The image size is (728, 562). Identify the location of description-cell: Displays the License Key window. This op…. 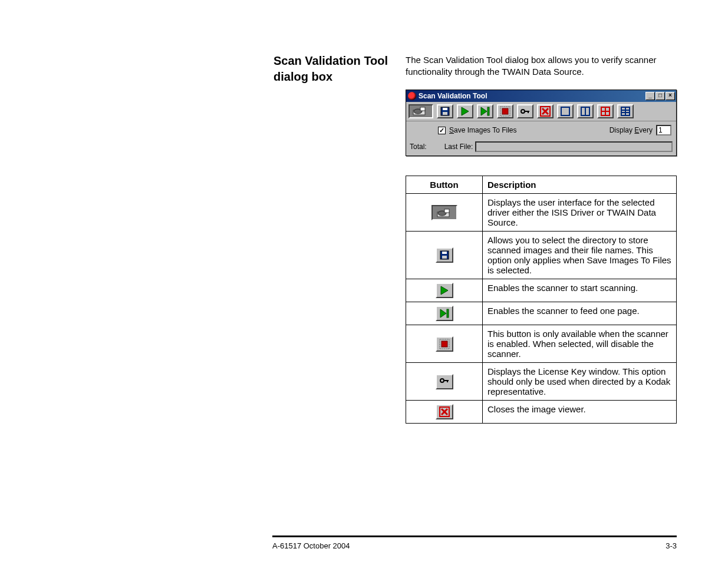
(580, 382).